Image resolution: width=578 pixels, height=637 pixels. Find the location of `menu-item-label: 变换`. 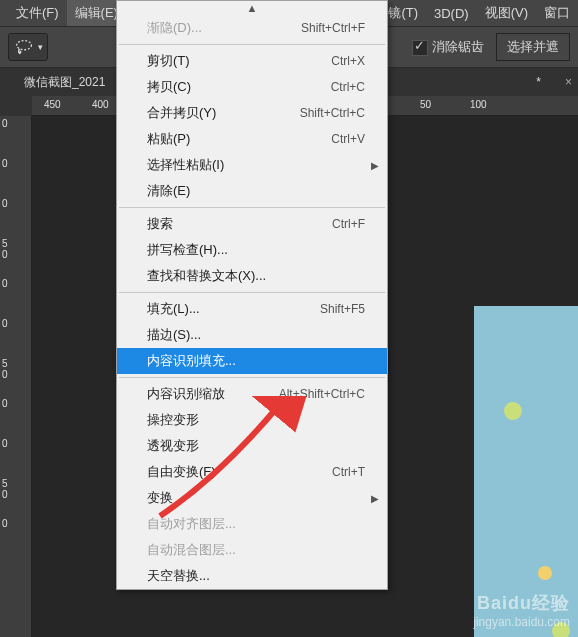

menu-item-label: 变换 is located at coordinates (256, 498).